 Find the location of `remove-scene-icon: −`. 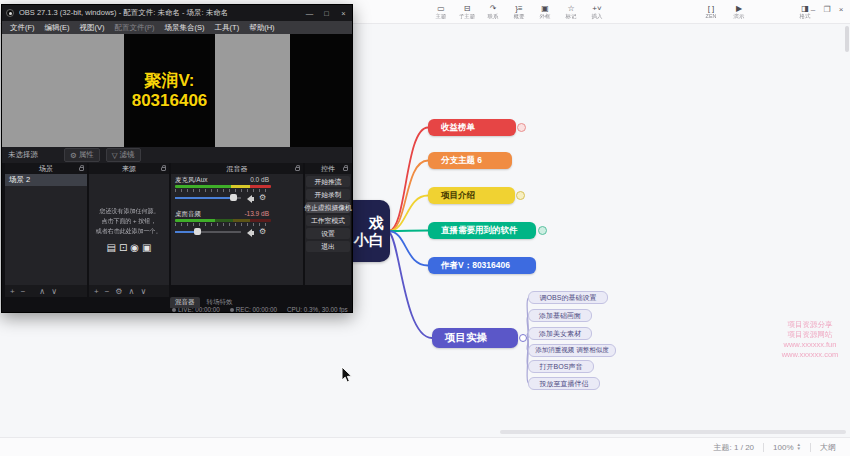

remove-scene-icon: − is located at coordinates (24, 292).